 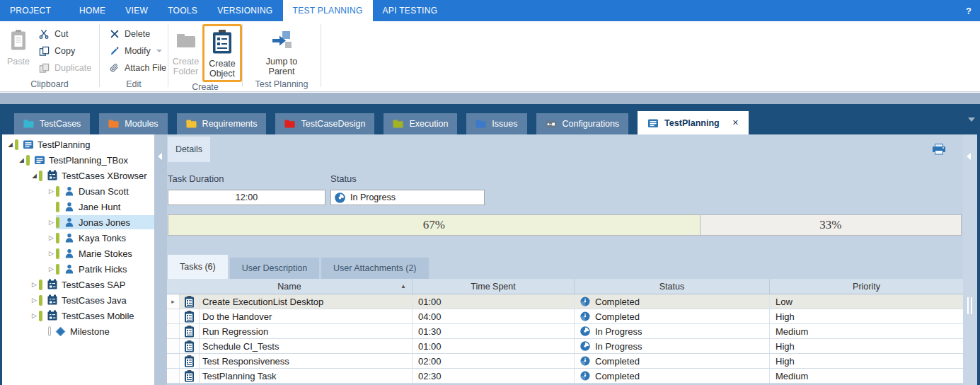 I want to click on tab-overflow-chevron-icon, so click(x=972, y=120).